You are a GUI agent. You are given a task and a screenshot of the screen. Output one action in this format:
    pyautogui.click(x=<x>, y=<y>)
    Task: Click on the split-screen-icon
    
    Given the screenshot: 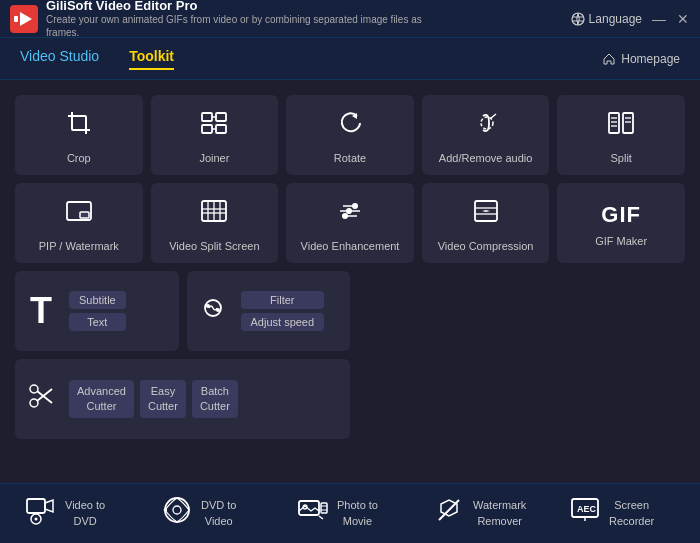 What is the action you would take?
    pyautogui.click(x=214, y=214)
    